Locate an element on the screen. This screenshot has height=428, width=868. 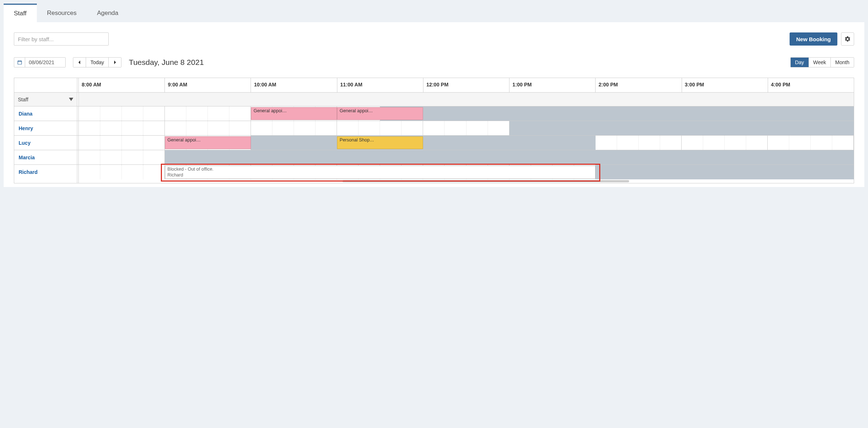
chevron-left-icon is located at coordinates (80, 62).